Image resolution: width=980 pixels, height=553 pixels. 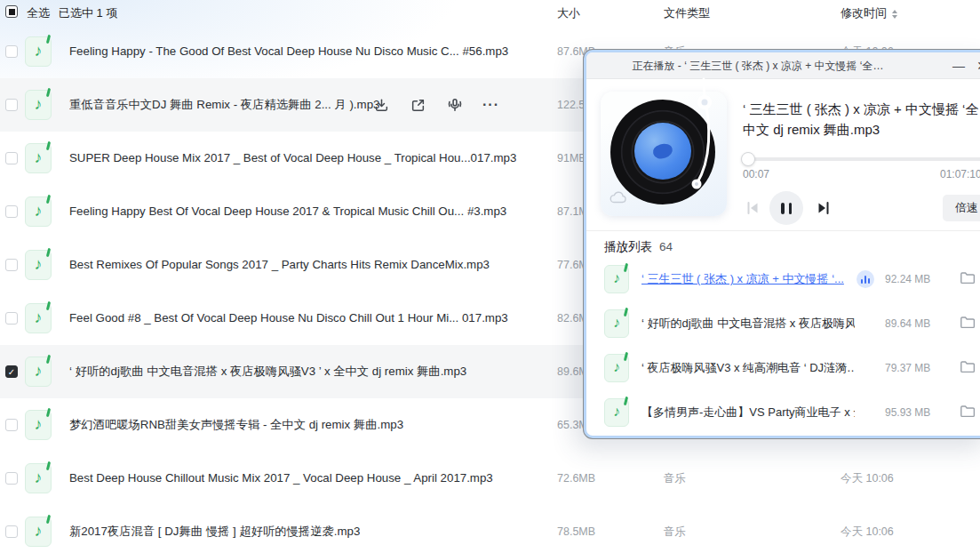 I want to click on close-button: ✕, so click(x=976, y=66).